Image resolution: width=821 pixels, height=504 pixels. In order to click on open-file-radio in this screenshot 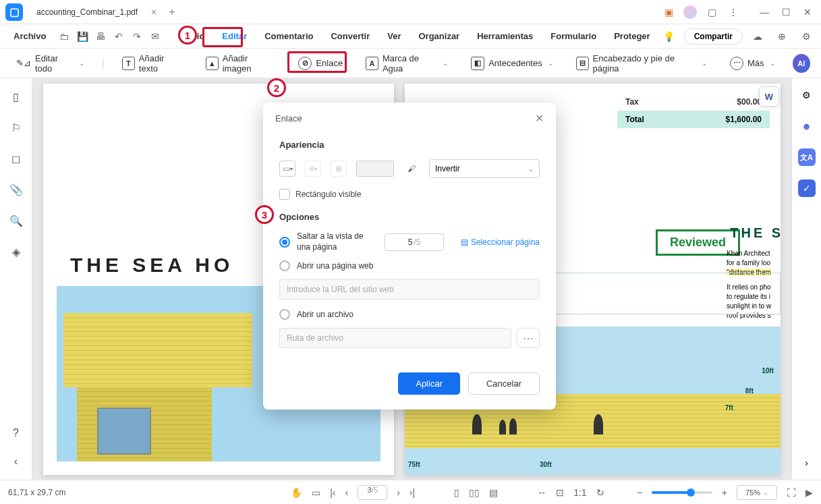, I will do `click(285, 314)`.